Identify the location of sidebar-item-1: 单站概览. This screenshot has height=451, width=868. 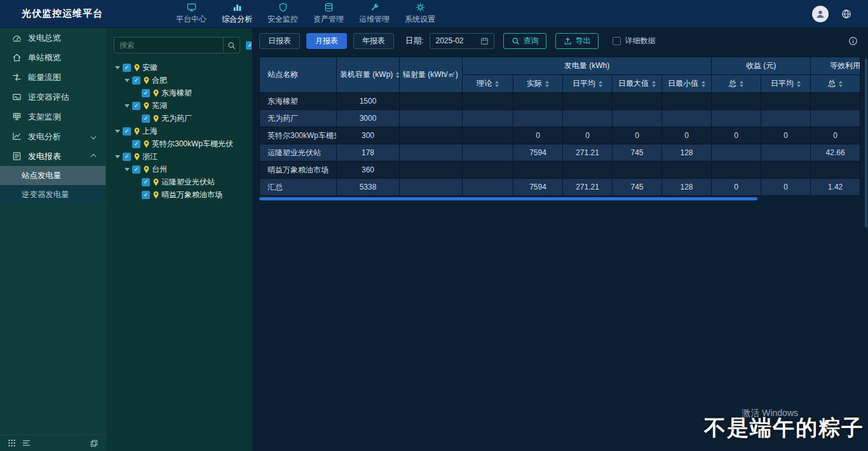
(53, 57).